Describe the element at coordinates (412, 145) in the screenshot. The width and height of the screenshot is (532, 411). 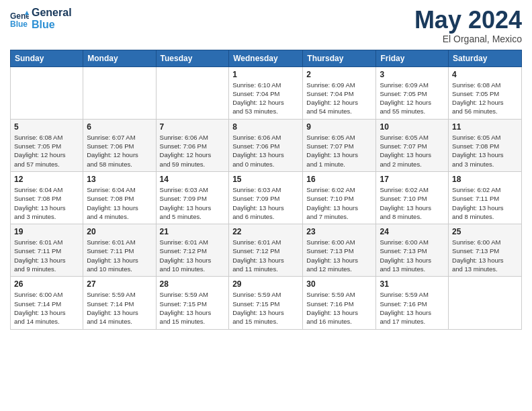
I see `day-cell: 10Sunrise: 6:05 AM Sunset: 7:07 PM Dayli…` at that location.